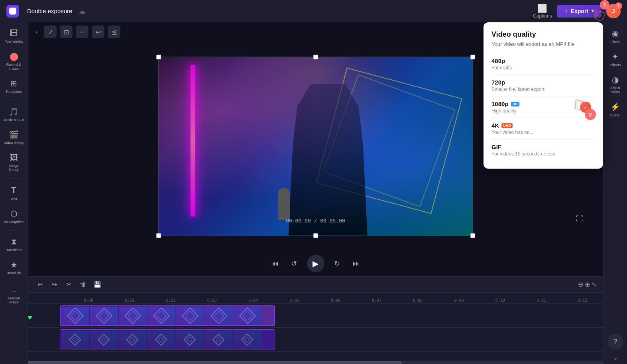 Image resolution: width=627 pixels, height=364 pixels. Describe the element at coordinates (275, 264) in the screenshot. I see `rewind-button: ⏮` at that location.